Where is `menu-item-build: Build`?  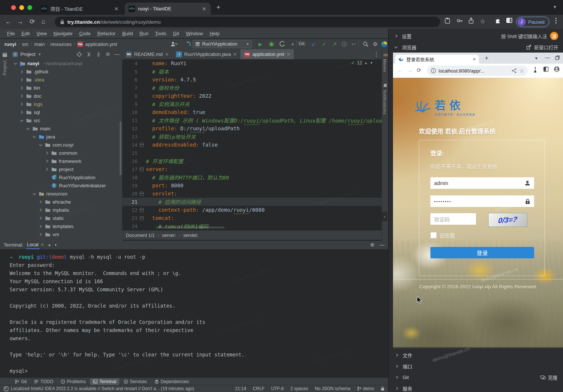 menu-item-build: Build is located at coordinates (127, 33).